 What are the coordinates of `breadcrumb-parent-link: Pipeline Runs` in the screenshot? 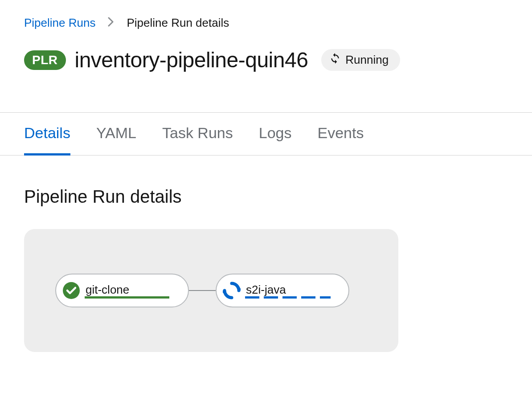 It's located at (60, 23).